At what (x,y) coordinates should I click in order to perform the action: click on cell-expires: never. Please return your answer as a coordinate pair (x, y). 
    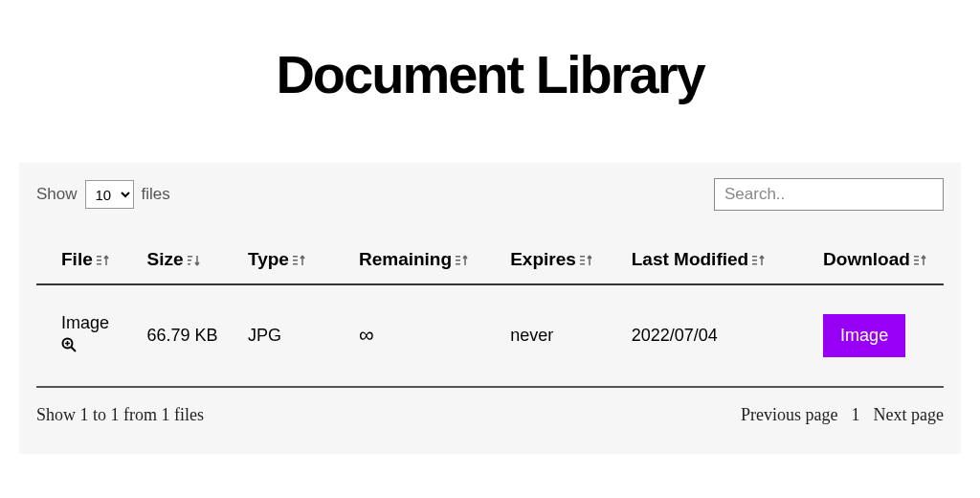
    Looking at the image, I should click on (561, 335).